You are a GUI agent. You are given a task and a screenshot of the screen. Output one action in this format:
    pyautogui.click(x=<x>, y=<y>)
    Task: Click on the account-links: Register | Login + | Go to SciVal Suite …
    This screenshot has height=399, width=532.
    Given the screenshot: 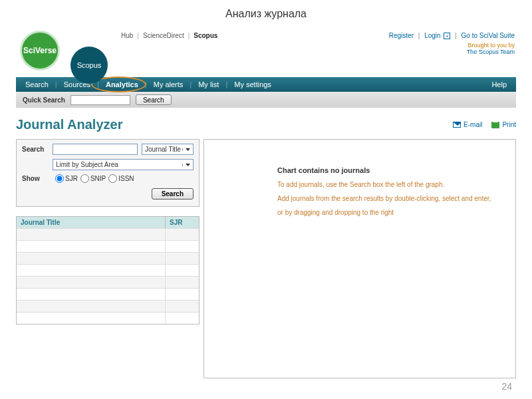 What is the action you would take?
    pyautogui.click(x=452, y=43)
    